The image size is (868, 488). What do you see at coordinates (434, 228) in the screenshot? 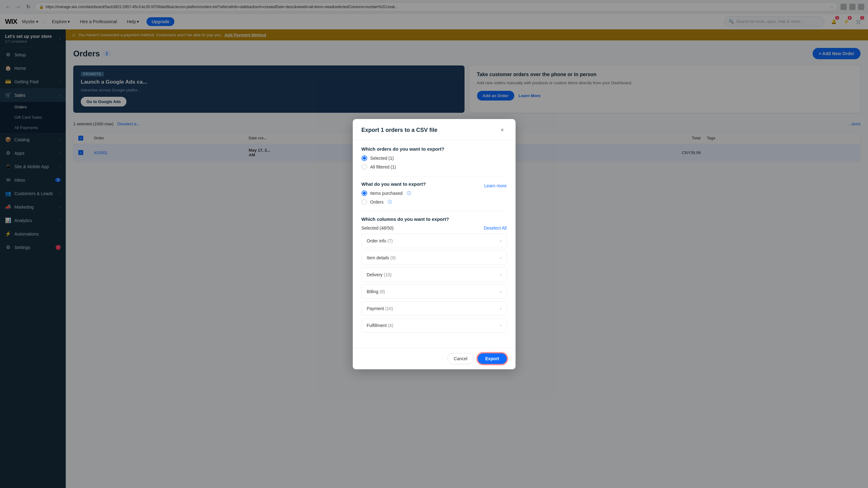
I see `columns-header-row: Selected (48/50) Deselect All` at bounding box center [434, 228].